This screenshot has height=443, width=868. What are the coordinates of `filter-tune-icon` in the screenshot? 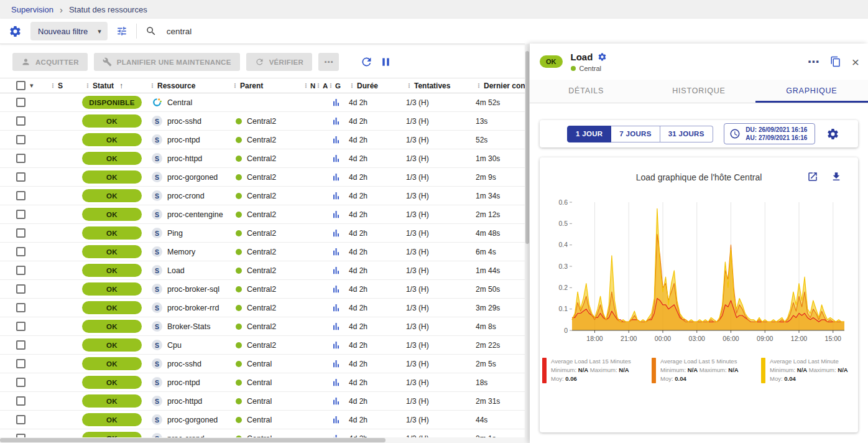 It's located at (122, 31).